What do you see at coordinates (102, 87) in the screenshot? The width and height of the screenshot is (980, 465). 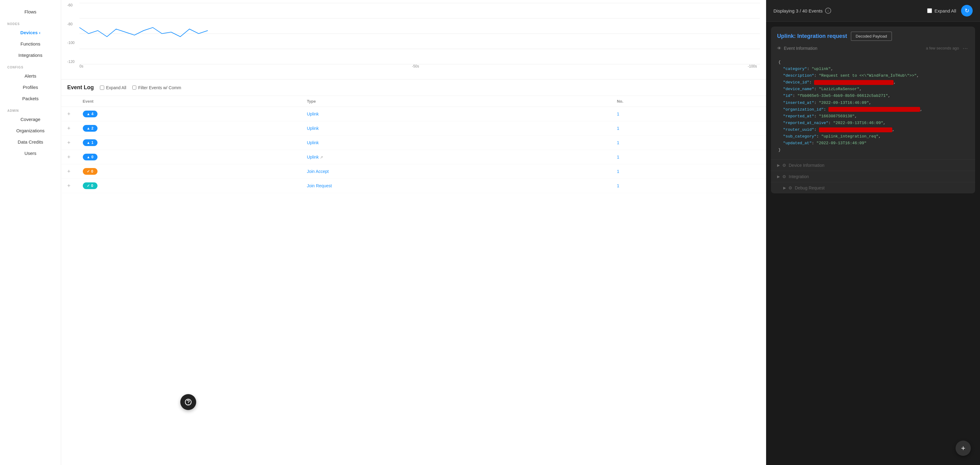 I see `expand-all-checkbox` at bounding box center [102, 87].